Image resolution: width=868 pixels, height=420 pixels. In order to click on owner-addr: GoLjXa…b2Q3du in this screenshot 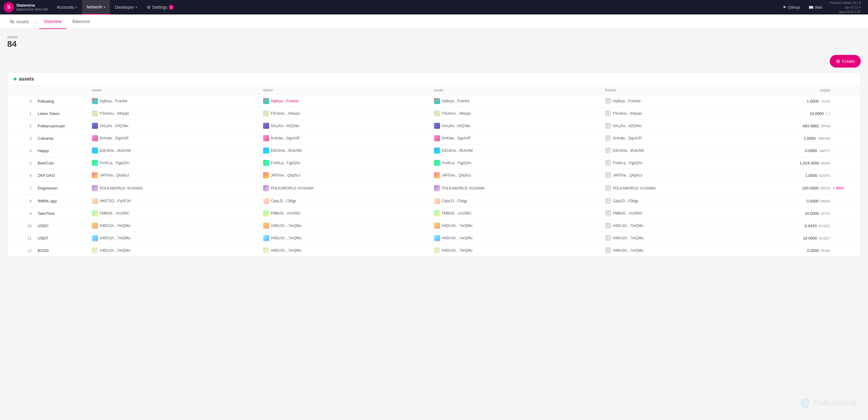, I will do `click(114, 126)`.